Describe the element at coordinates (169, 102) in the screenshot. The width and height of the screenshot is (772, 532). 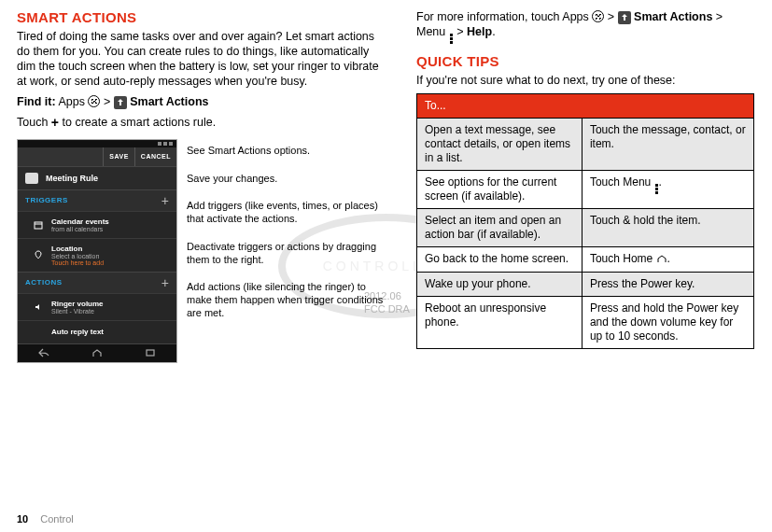
I see `smart-actions-app-label: Smart Actions` at that location.